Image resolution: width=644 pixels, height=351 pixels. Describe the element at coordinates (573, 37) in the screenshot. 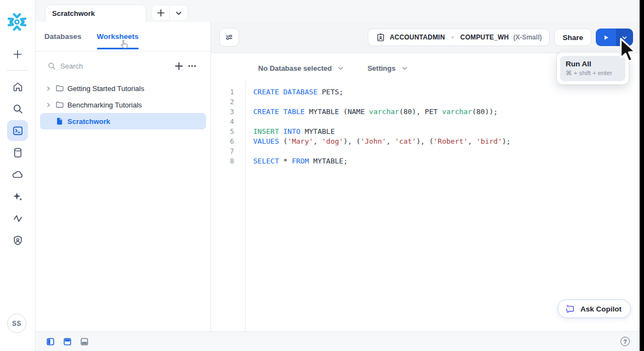

I see `share-button: Share` at that location.